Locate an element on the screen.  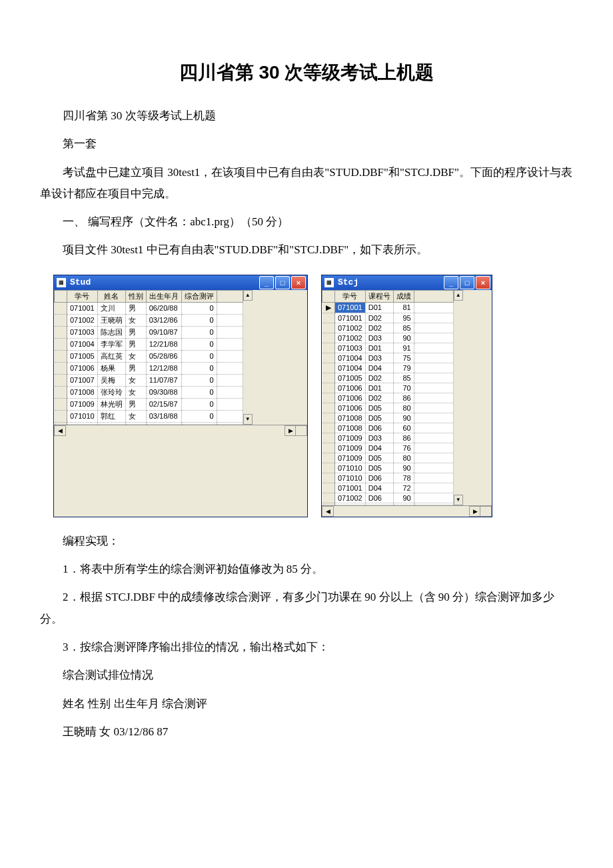
column-header: 姓名 is located at coordinates (111, 296).